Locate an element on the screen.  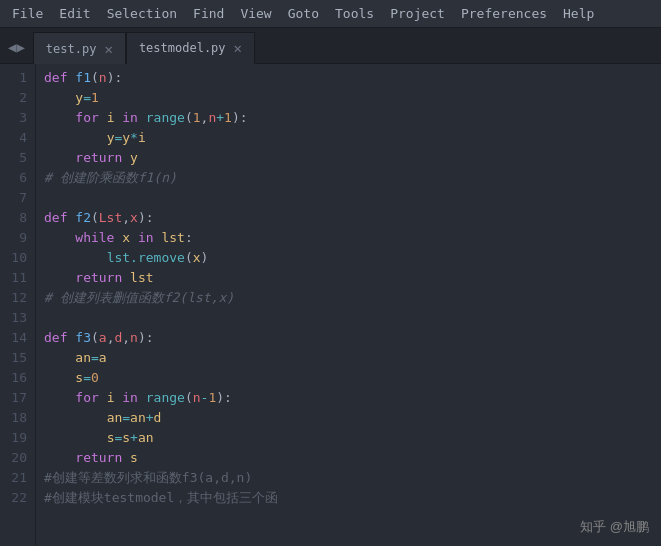
line-num-1: 1 is located at coordinates (18, 78).